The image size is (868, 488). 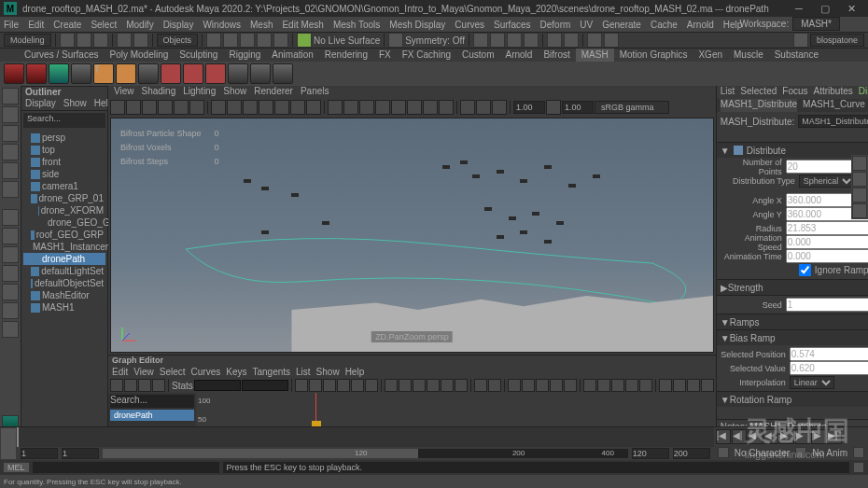 I want to click on outliner-item: MASH1, so click(x=64, y=308).